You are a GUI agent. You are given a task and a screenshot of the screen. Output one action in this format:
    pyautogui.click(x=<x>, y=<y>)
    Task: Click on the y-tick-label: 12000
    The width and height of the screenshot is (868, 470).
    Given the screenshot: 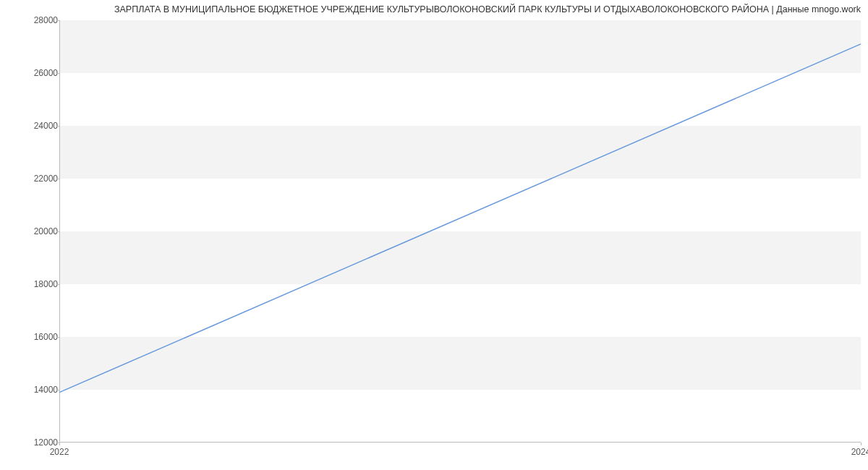 What is the action you would take?
    pyautogui.click(x=40, y=443)
    